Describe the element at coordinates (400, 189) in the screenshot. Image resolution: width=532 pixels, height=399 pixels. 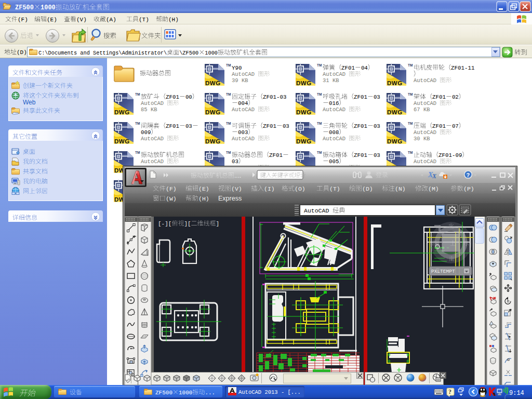
I see `svg-text: (N)` at that location.